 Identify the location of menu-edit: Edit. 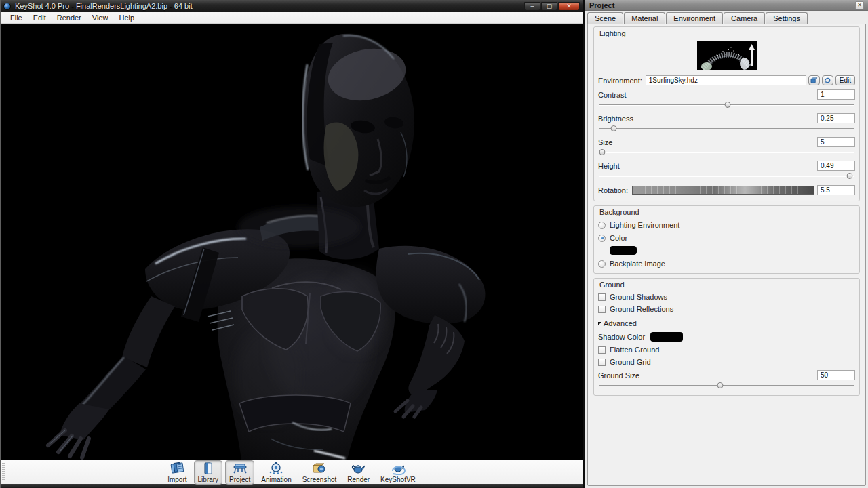
(39, 18).